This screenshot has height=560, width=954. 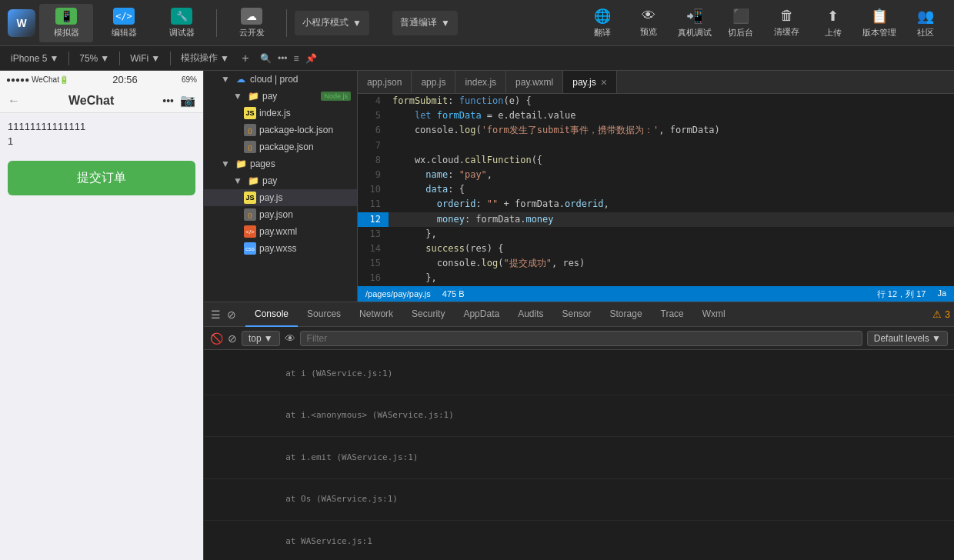 I want to click on tree-item-index-js: JS index.js, so click(x=280, y=113).